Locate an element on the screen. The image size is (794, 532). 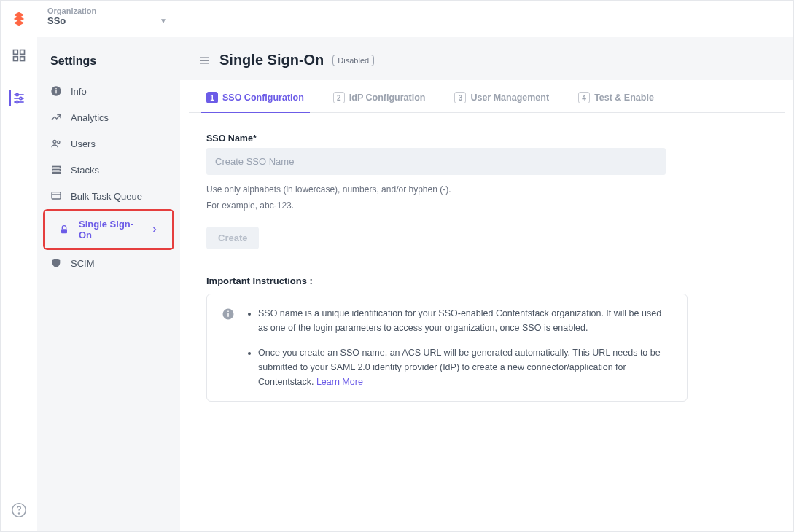
sidebar-item-label: Users is located at coordinates (83, 144).